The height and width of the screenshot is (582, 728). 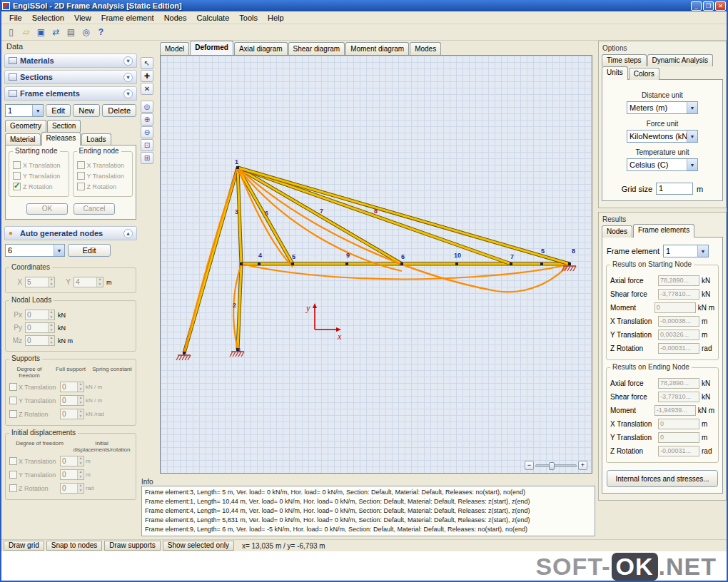 What do you see at coordinates (721, 6) in the screenshot?
I see `close-button: ✕` at bounding box center [721, 6].